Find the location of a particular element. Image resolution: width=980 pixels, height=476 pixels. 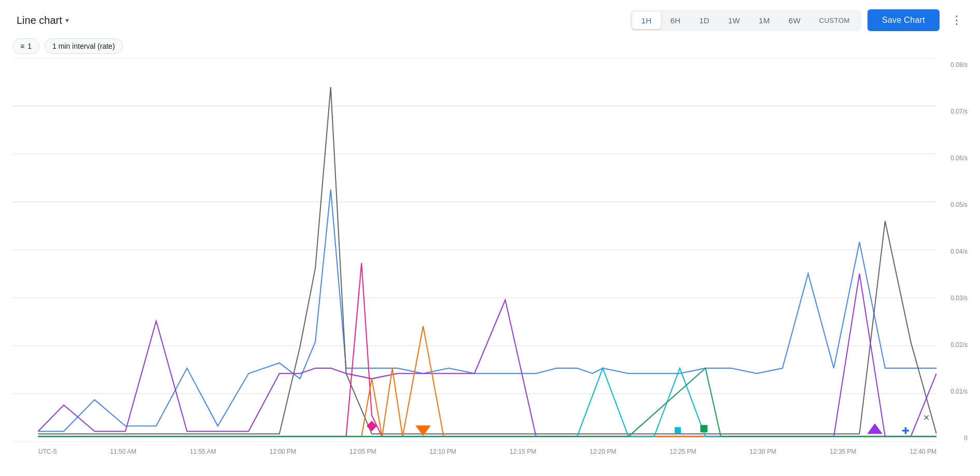

plus-marker: ✚ is located at coordinates (905, 431).